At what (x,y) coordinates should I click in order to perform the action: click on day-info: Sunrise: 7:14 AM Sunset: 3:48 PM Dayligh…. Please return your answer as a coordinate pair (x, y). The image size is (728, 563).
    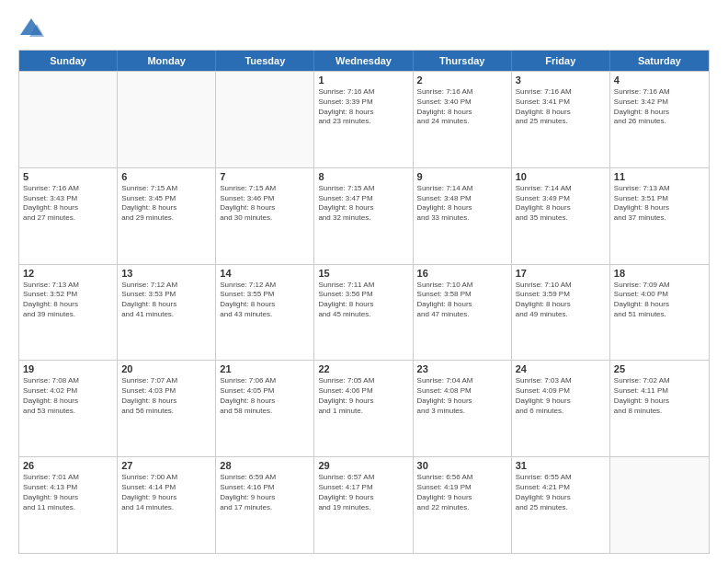
    Looking at the image, I should click on (462, 204).